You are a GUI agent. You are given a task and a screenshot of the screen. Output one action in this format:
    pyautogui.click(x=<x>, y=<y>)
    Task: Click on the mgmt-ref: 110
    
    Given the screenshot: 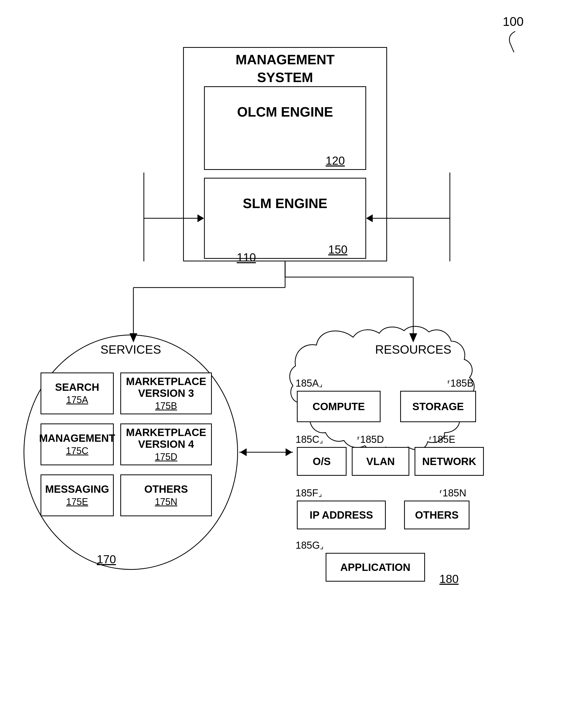 What is the action you would take?
    pyautogui.click(x=246, y=258)
    